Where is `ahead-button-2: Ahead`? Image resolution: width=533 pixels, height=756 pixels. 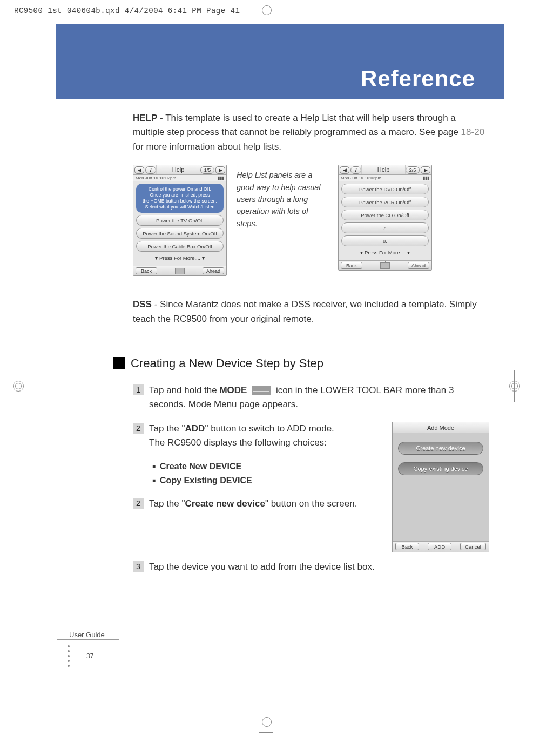 ahead-button-2: Ahead is located at coordinates (419, 266).